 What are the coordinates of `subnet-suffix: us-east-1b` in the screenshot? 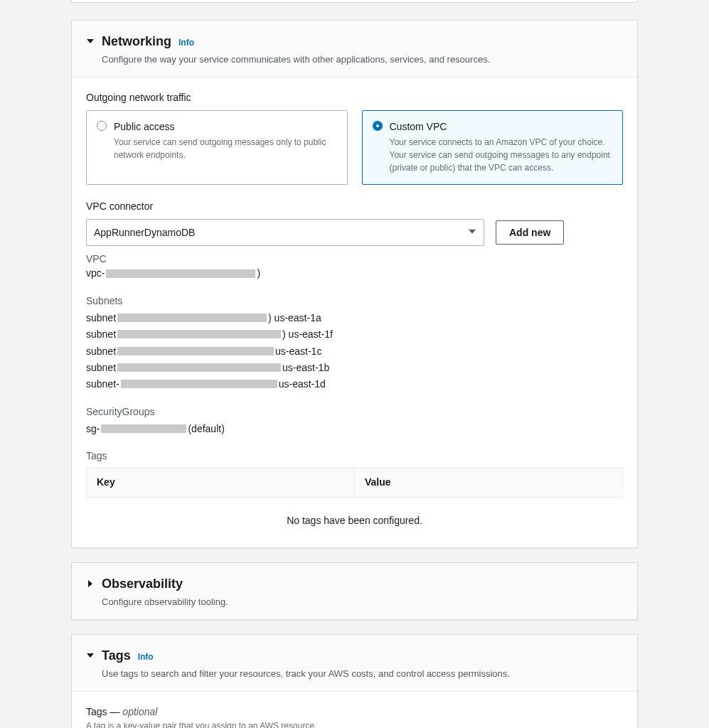 It's located at (306, 368).